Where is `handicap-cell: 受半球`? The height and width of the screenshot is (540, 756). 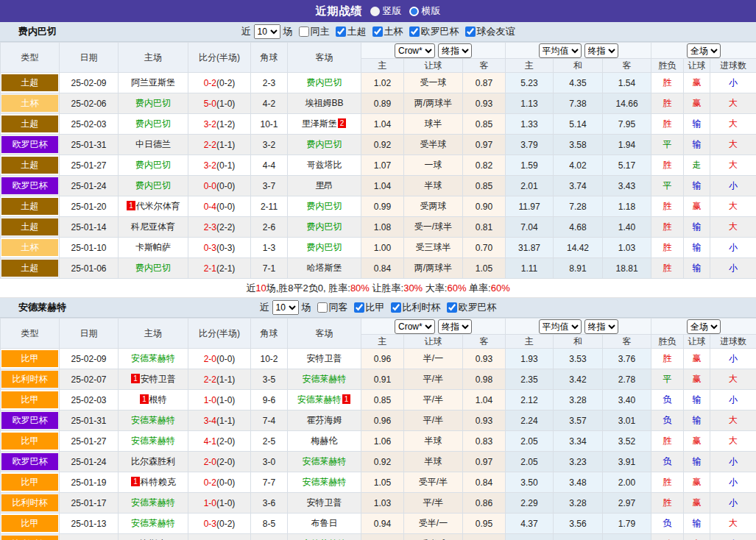
handicap-cell: 受半球 is located at coordinates (434, 537).